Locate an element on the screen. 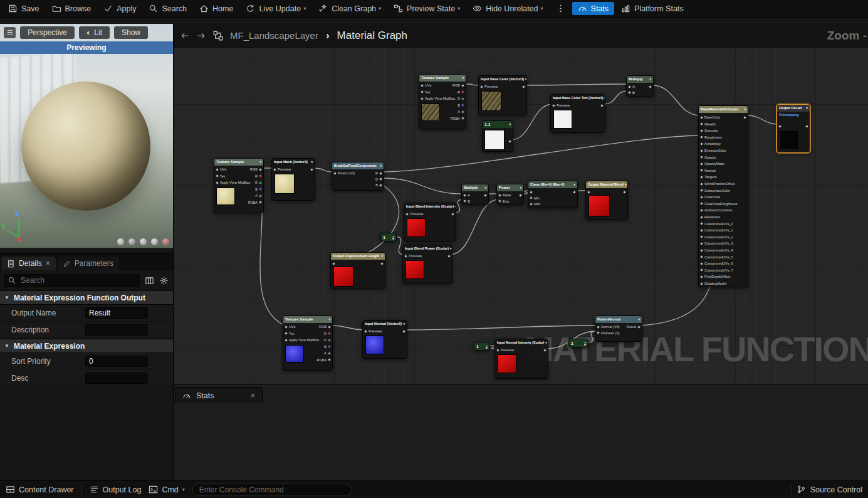 This screenshot has height=498, width=868. pin-CustomizedUVs_3: CustomizedUVs_3 is located at coordinates (717, 243).